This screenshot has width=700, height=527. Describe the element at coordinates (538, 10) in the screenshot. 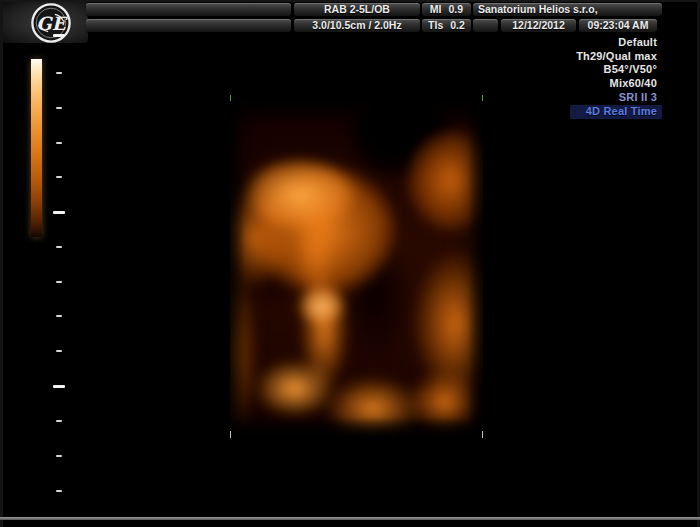

I see `facility-name-label: Sanatorium Helios s.r.o,` at that location.